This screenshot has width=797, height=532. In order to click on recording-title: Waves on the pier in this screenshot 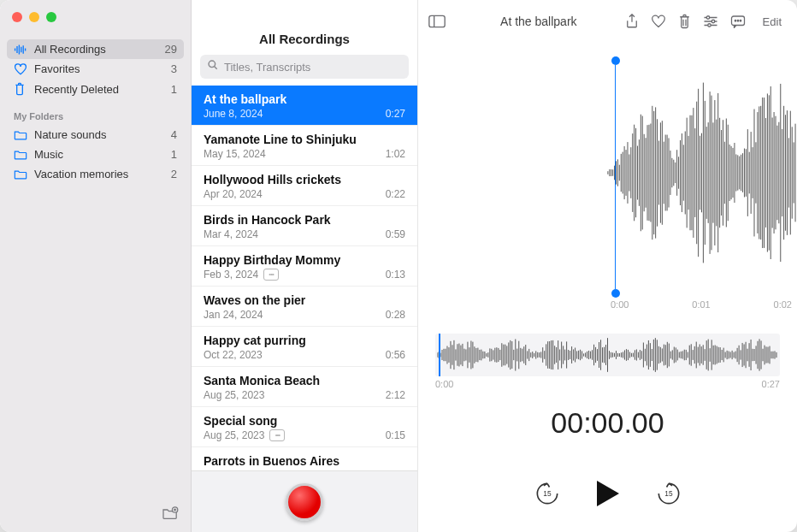, I will do `click(304, 300)`.